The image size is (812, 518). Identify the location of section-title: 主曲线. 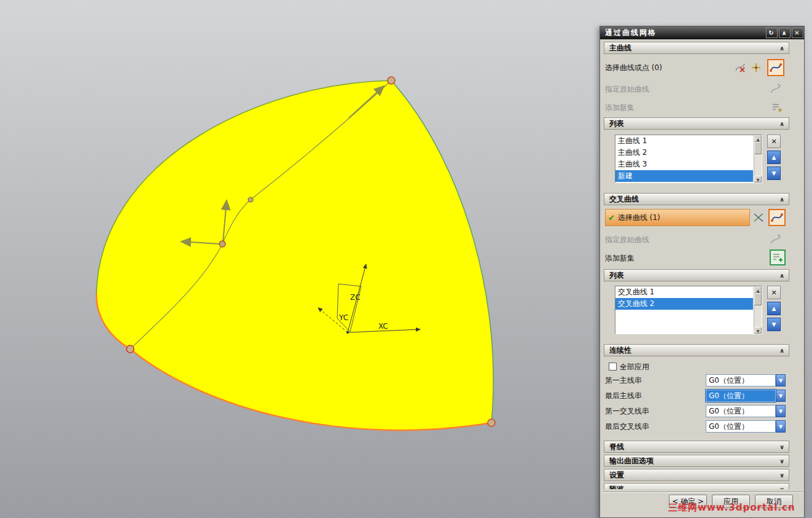
(620, 48).